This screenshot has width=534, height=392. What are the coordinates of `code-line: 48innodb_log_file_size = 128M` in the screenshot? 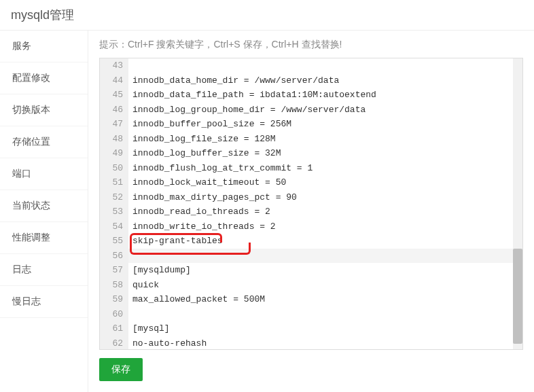 It's located at (311, 139).